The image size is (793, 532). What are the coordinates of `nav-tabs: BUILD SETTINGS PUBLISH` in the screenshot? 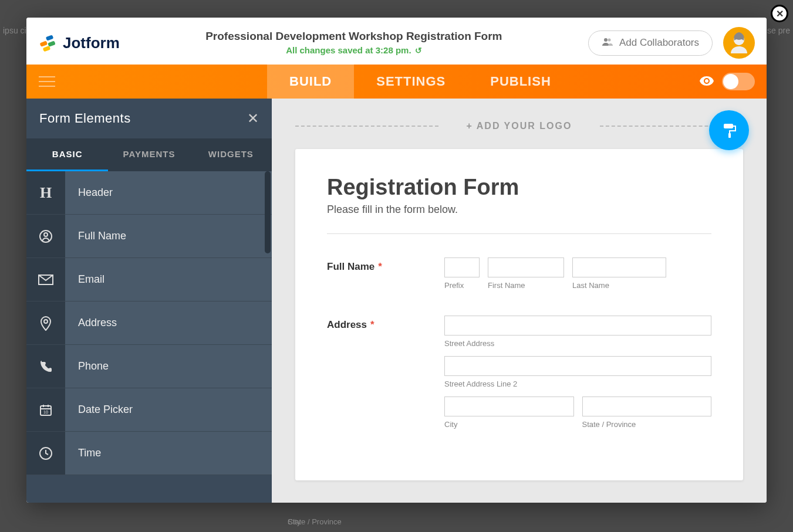 It's located at (420, 82).